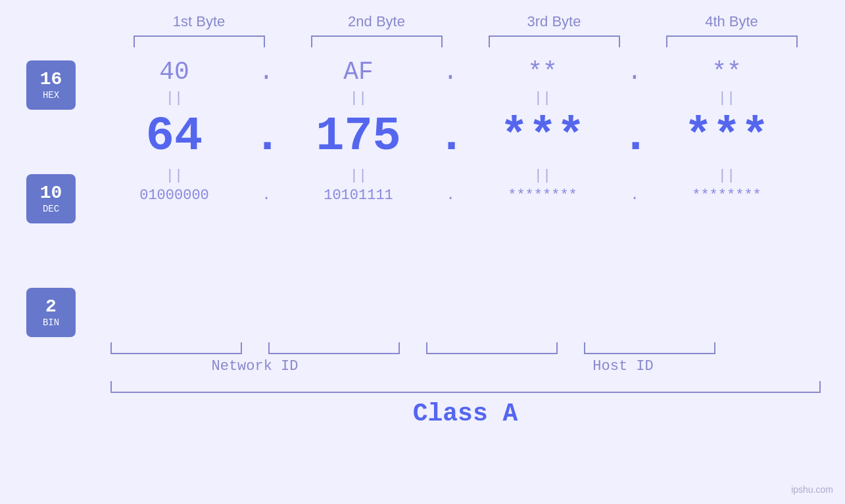  I want to click on dec-sep-1: ., so click(266, 137).